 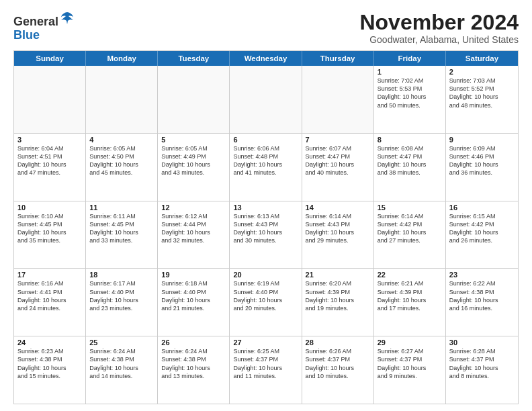 What do you see at coordinates (50, 208) in the screenshot?
I see `day-number: 10` at bounding box center [50, 208].